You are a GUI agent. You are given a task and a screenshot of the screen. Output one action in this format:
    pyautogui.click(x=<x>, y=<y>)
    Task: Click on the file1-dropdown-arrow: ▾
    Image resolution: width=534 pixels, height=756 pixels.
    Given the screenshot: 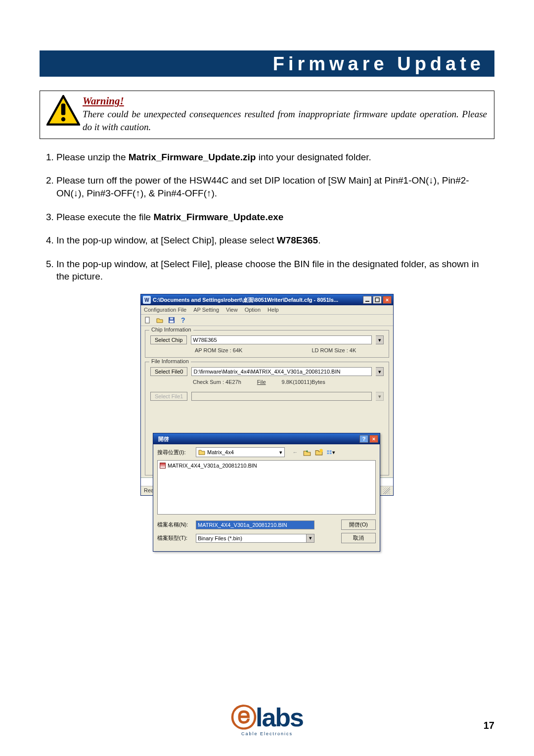 What is the action you would take?
    pyautogui.click(x=380, y=396)
    